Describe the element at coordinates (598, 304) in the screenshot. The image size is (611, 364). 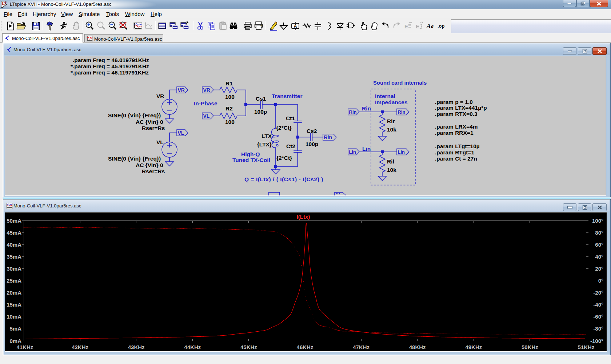
I see `svg-text: -40°` at that location.